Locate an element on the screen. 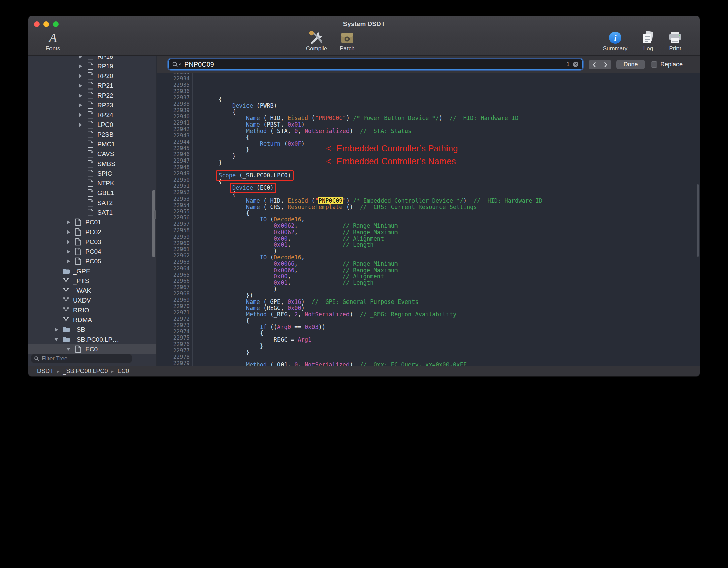 The width and height of the screenshot is (728, 568). code-line-22936: Name (_HID, EisaId ("PNP0C0C") /* Power … is located at coordinates (452, 118).